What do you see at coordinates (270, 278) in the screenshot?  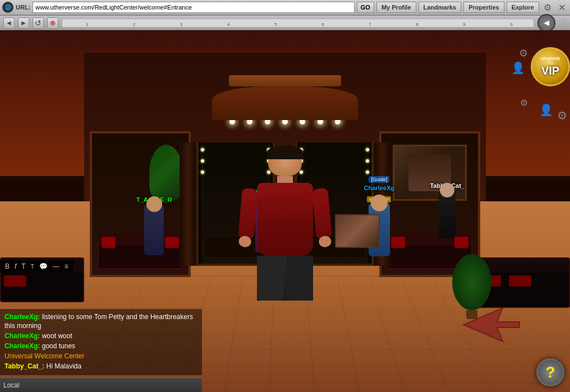 I see `avatar-left-leg` at bounding box center [270, 278].